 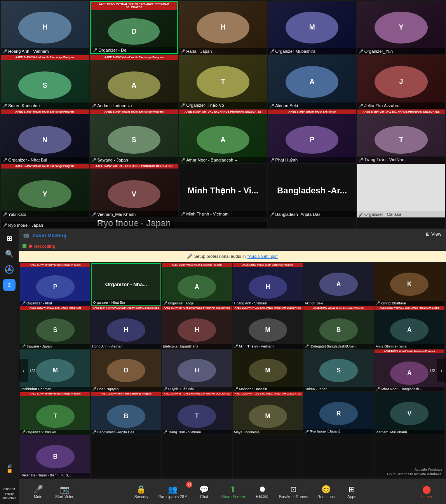 I want to click on meeting-tile-vietnam-mai-khanh: V Vietnam_Mai Khanh, so click(x=409, y=413).